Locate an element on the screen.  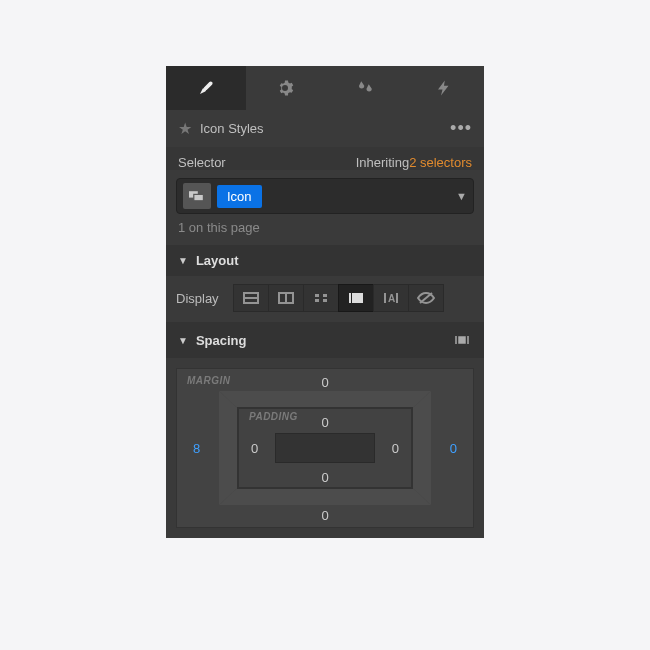
display-inline: A is located at coordinates (391, 298).